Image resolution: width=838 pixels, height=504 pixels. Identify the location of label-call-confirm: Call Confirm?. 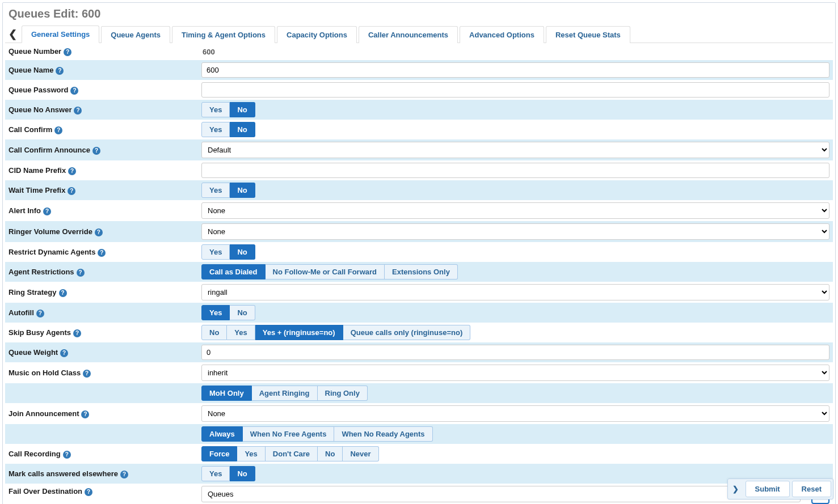
(105, 130).